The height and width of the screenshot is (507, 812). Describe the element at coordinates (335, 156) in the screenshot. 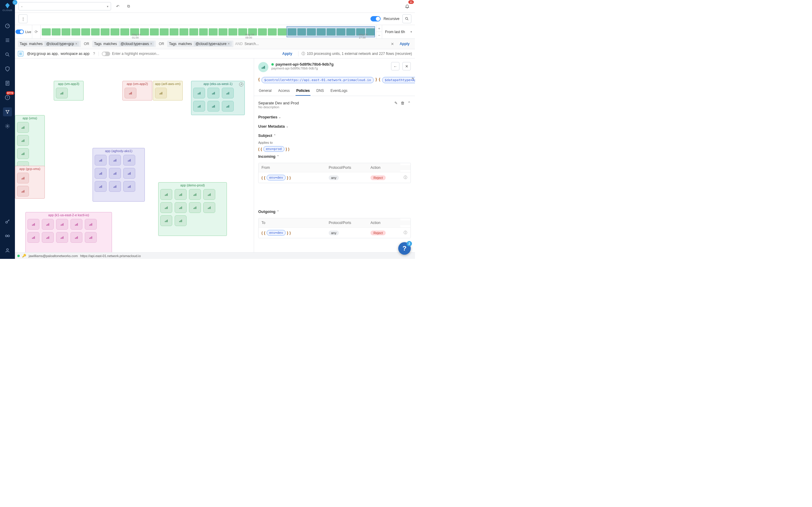

I see `section-incoming: Incoming⌃` at that location.